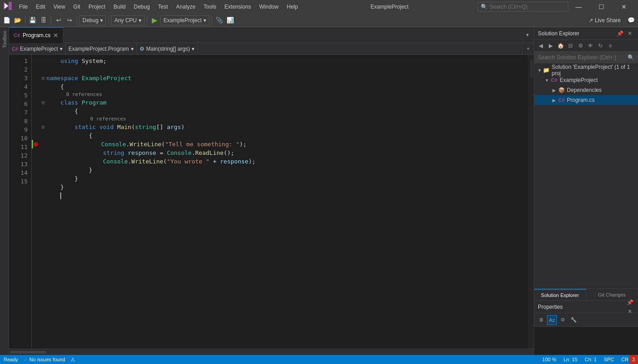 This screenshot has height=364, width=638. What do you see at coordinates (586, 57) in the screenshot?
I see `solution-explorer-search: 🔍` at bounding box center [586, 57].